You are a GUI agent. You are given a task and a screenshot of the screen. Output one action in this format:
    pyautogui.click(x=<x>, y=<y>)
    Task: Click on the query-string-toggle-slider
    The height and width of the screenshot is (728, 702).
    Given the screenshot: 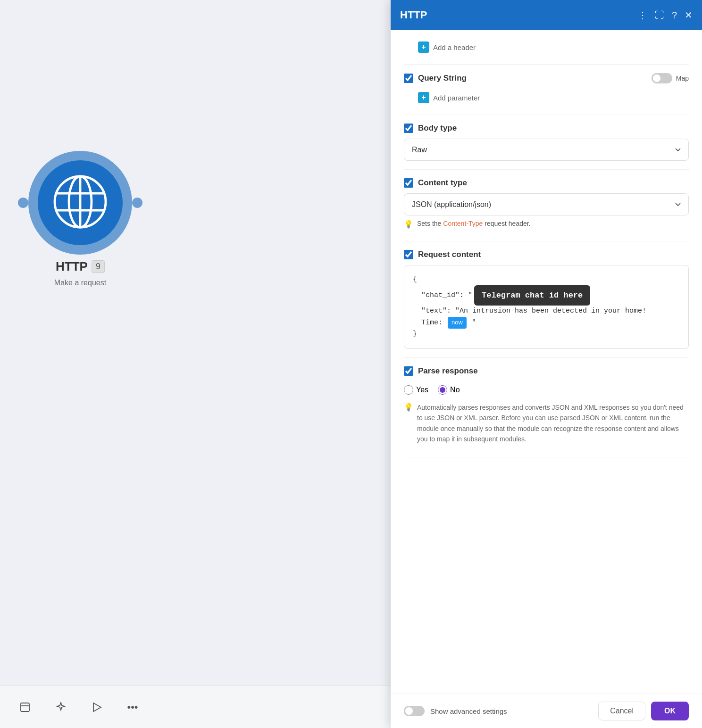 What is the action you would take?
    pyautogui.click(x=662, y=78)
    